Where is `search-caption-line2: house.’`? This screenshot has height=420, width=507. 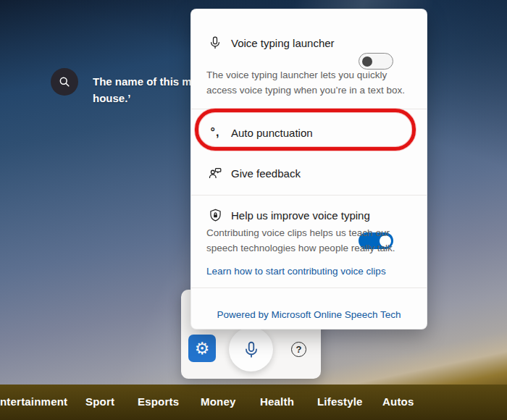 search-caption-line2: house.’ is located at coordinates (147, 98).